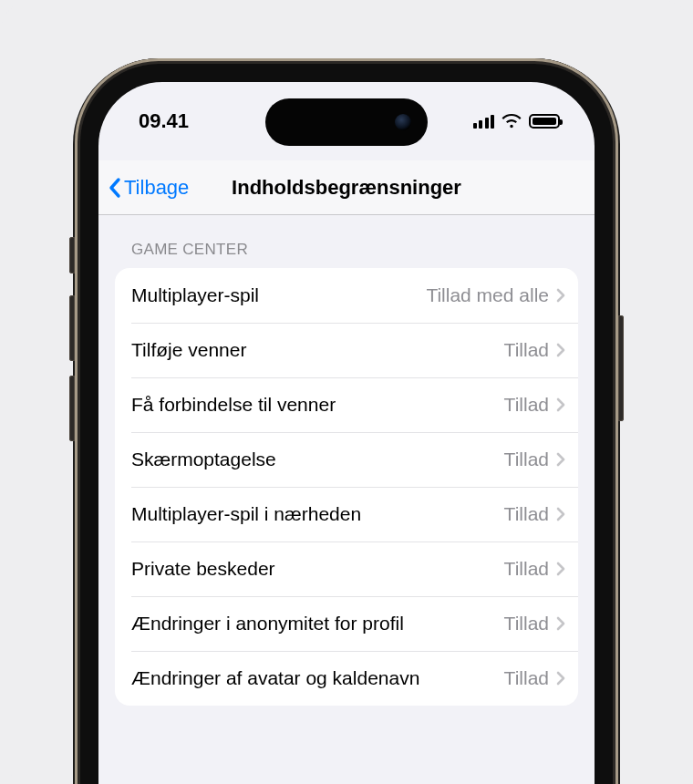 The height and width of the screenshot is (784, 693). Describe the element at coordinates (317, 624) in the screenshot. I see `row-label: Ændringer i anonymitet for profil` at that location.